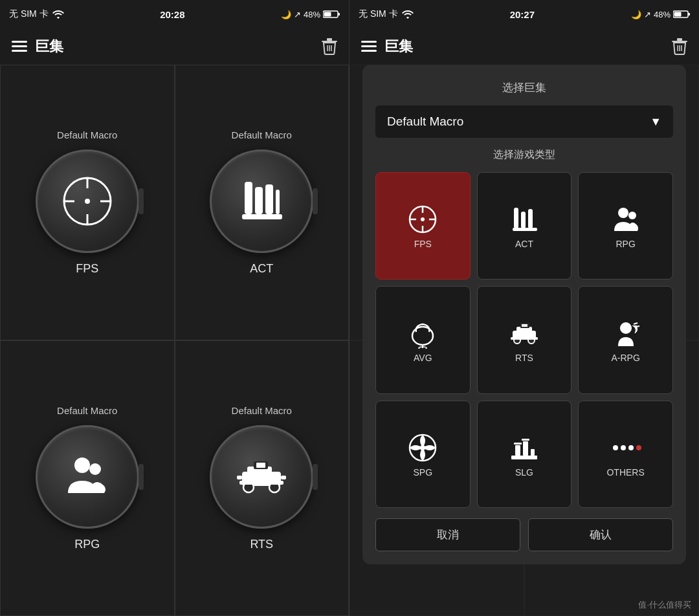  What do you see at coordinates (524, 244) in the screenshot?
I see `act-btn-label: ACT` at bounding box center [524, 244].